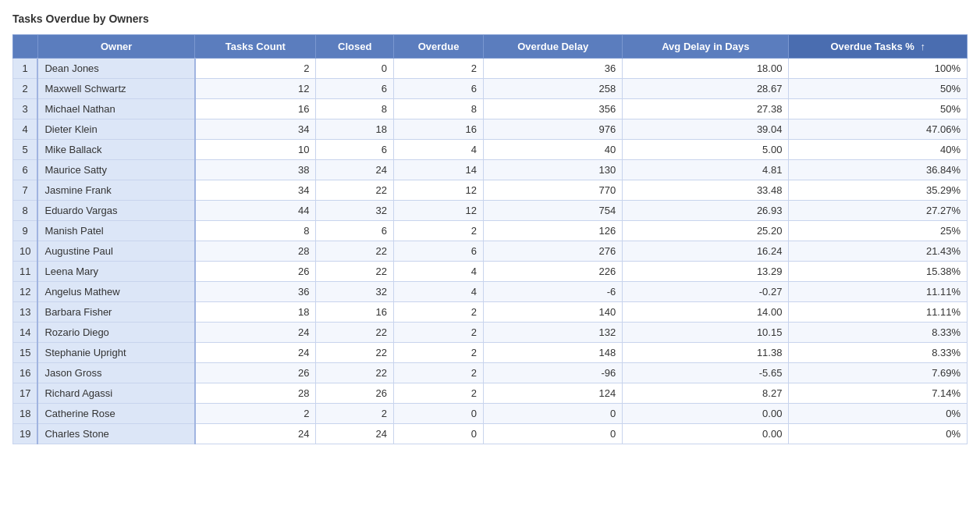 The height and width of the screenshot is (524, 980). Describe the element at coordinates (705, 312) in the screenshot. I see `cell-avg-delay: 14.00` at that location.